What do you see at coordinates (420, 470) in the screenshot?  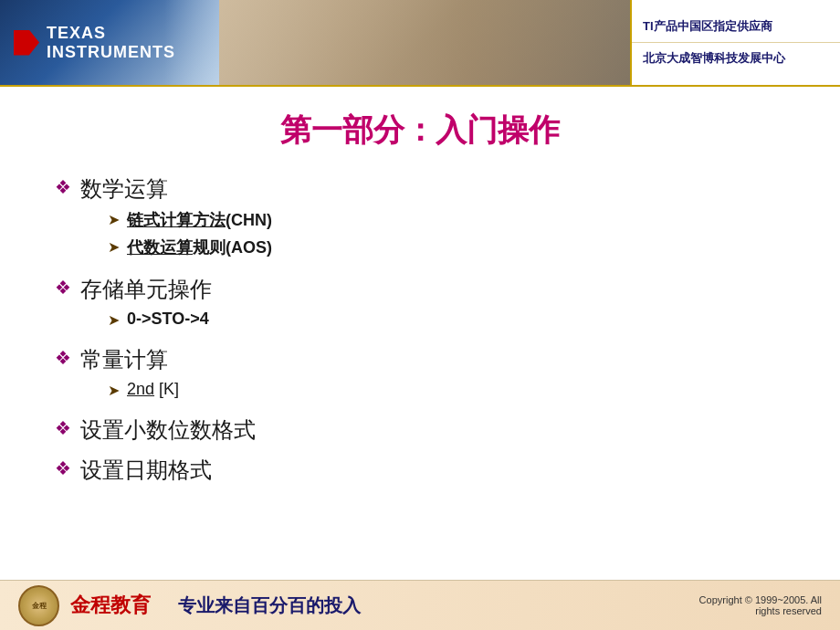 I see `list-item: ❖ 设置日期格式` at bounding box center [420, 470].